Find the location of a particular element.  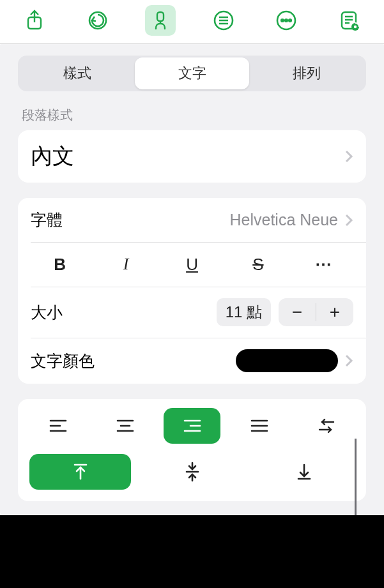

paragraph-style-card: 內文 is located at coordinates (192, 156).